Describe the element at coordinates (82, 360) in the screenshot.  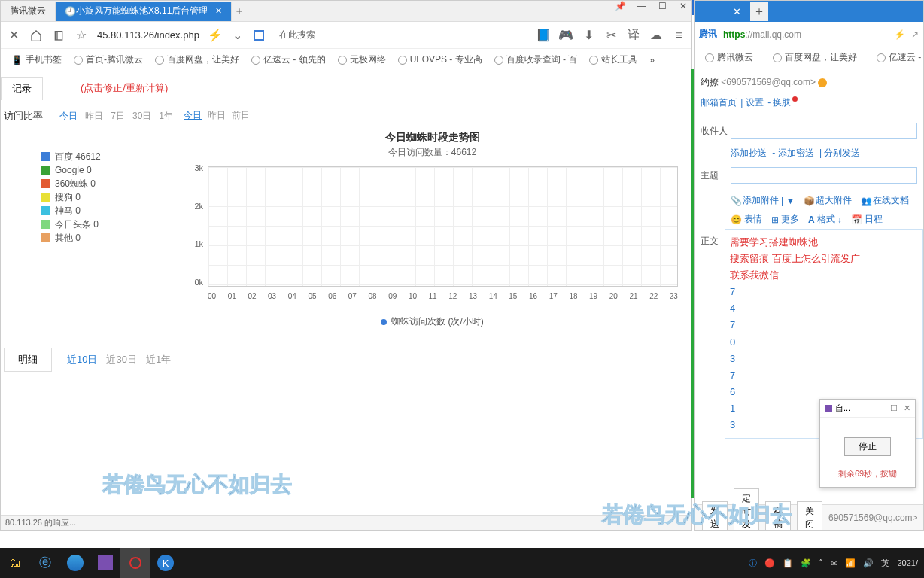
I see `detail-link-10d: 近10日` at that location.